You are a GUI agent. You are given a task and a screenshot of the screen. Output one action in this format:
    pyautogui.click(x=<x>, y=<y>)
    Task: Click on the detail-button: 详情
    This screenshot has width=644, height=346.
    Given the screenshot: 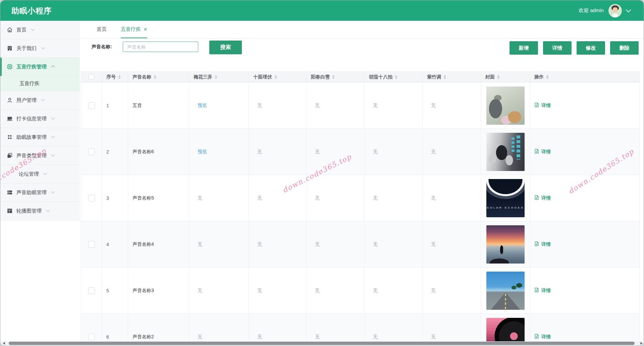 What is the action you would take?
    pyautogui.click(x=557, y=48)
    